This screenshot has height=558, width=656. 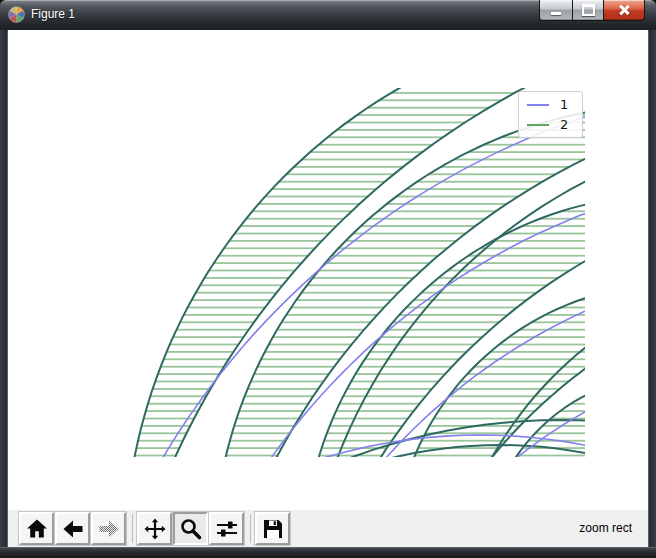 I want to click on home-button, so click(x=36, y=528).